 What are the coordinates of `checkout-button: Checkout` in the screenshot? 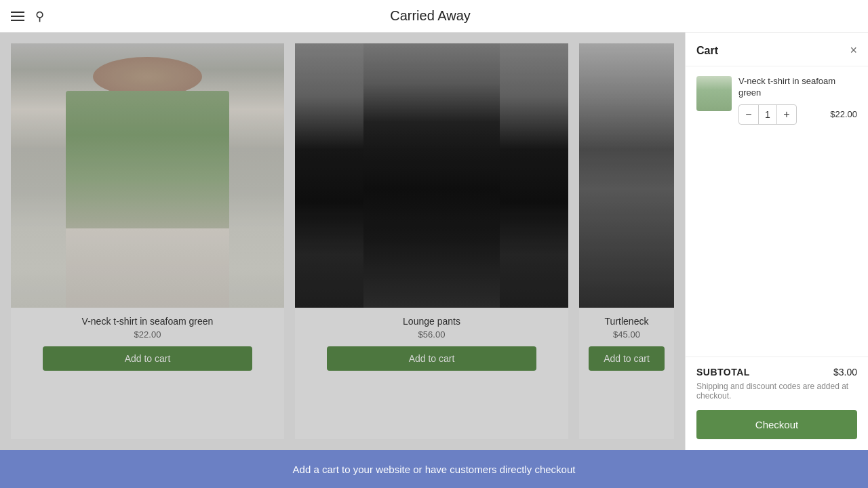 It's located at (777, 424).